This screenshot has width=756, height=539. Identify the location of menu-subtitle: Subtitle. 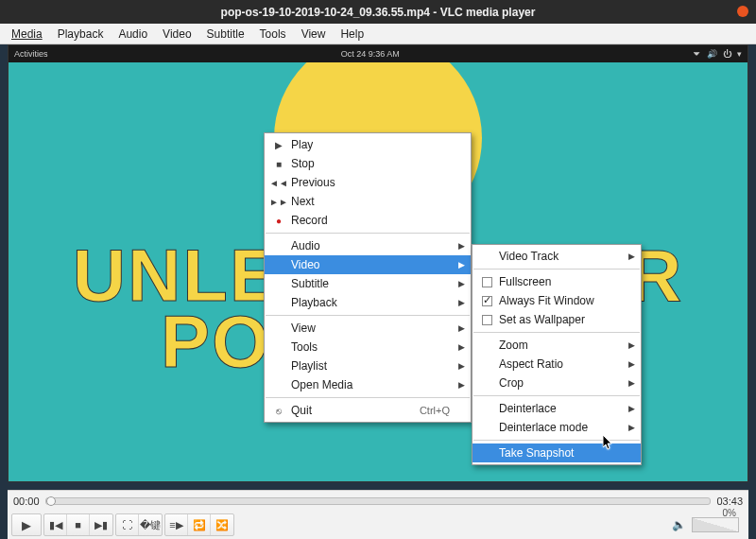
(226, 34).